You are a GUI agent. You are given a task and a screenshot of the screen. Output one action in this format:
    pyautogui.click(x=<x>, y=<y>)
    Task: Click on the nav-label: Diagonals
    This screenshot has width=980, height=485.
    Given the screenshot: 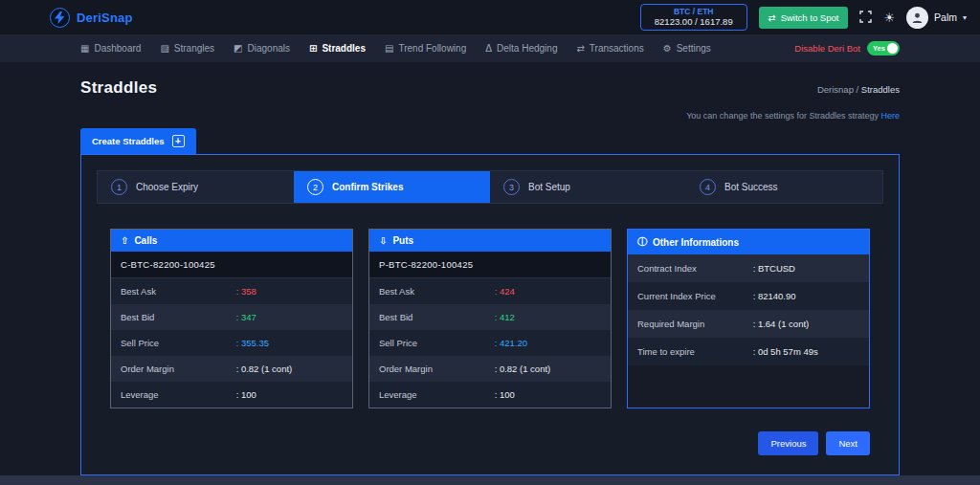 What is the action you would take?
    pyautogui.click(x=269, y=48)
    